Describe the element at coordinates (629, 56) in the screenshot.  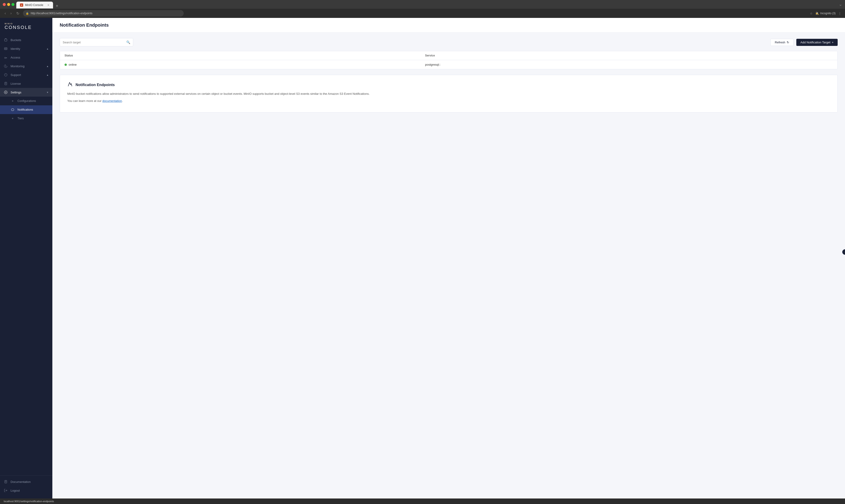
I see `service-column-header: Service` at that location.